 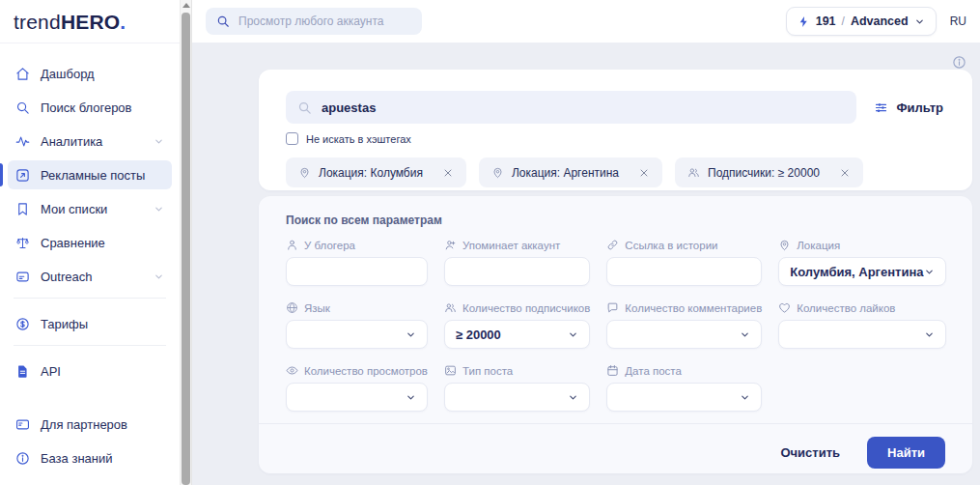 What do you see at coordinates (450, 245) in the screenshot?
I see `mention-icon` at bounding box center [450, 245].